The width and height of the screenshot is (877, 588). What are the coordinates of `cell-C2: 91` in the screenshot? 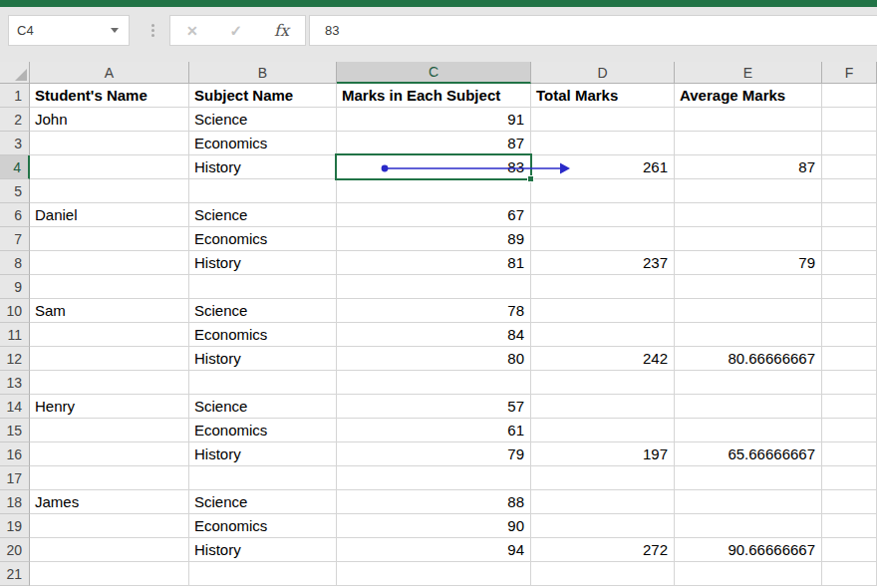 It's located at (435, 120).